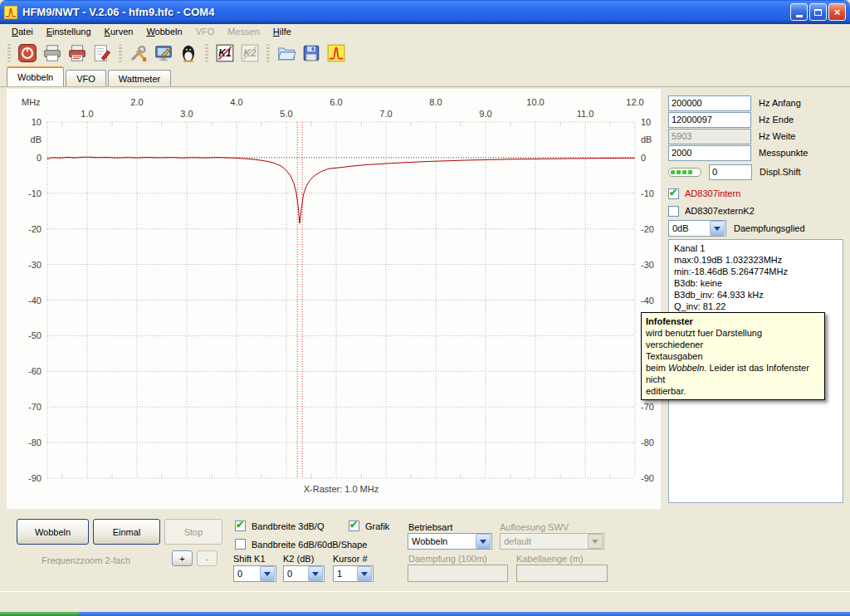  Describe the element at coordinates (669, 321) in the screenshot. I see `tooltip-title: Infofenster` at that location.